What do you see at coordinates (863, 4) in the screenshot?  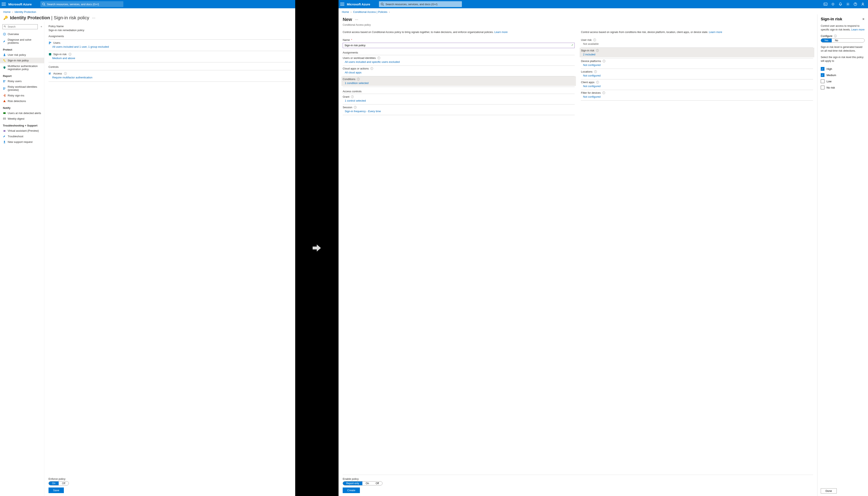 I see `feedback-icon` at bounding box center [863, 4].